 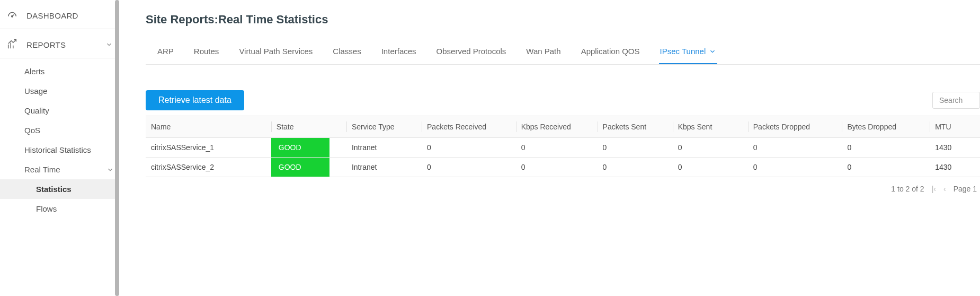 What do you see at coordinates (59, 43) in the screenshot?
I see `sidebar-item-reports: REPORTS` at bounding box center [59, 43].